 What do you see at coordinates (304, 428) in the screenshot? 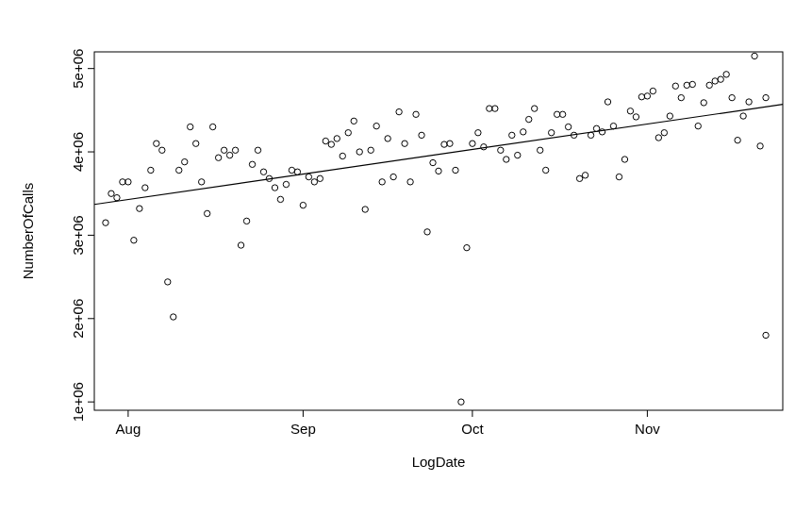
I see `x-tick-label: Sep` at bounding box center [304, 428].